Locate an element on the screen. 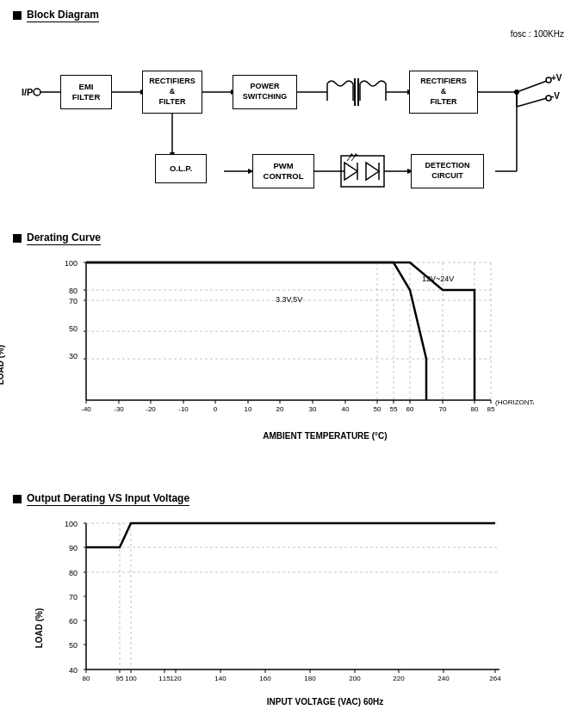 Image resolution: width=577 pixels, height=728 pixels. svg-text: 140 is located at coordinates (220, 678).